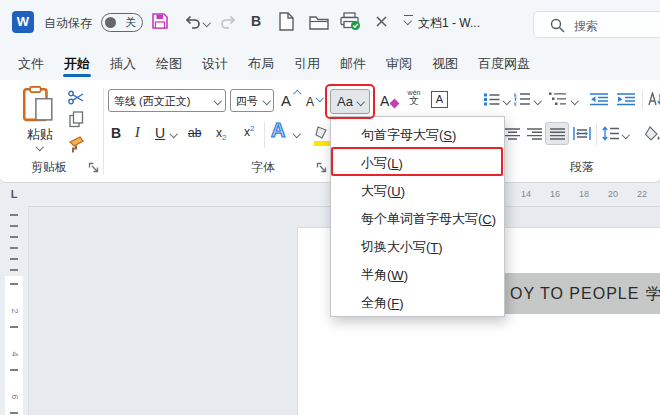  I want to click on character-border-button: A, so click(440, 100).